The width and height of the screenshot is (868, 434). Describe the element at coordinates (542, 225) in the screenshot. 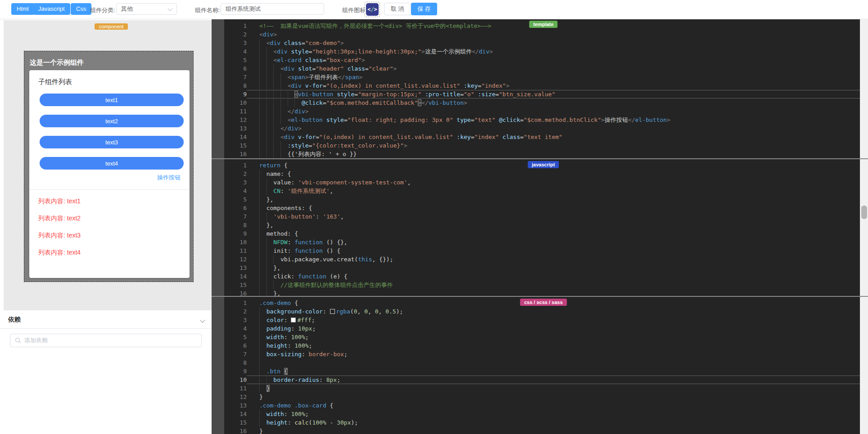

I see `code-line: 8 },` at that location.